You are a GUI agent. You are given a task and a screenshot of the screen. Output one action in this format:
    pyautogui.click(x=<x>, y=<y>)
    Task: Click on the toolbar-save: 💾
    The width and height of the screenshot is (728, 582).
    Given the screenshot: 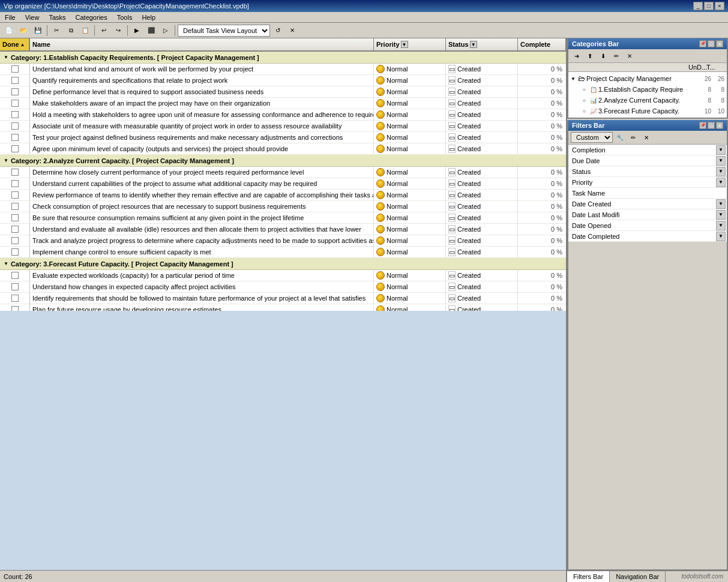 What is the action you would take?
    pyautogui.click(x=38, y=31)
    